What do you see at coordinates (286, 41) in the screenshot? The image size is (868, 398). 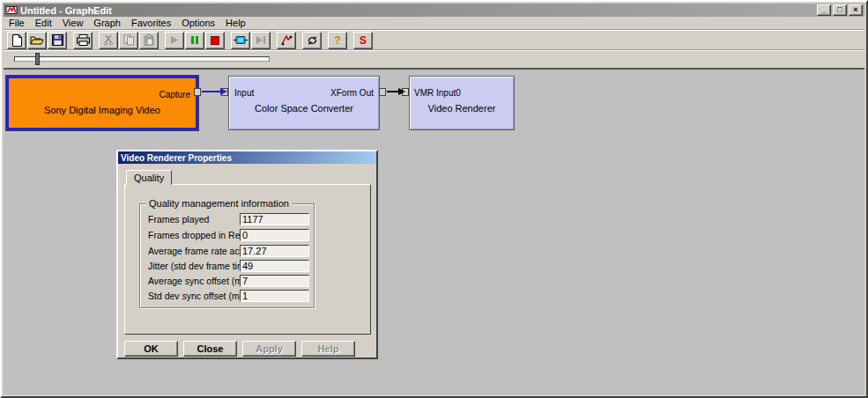 I see `graph-spy-icon` at bounding box center [286, 41].